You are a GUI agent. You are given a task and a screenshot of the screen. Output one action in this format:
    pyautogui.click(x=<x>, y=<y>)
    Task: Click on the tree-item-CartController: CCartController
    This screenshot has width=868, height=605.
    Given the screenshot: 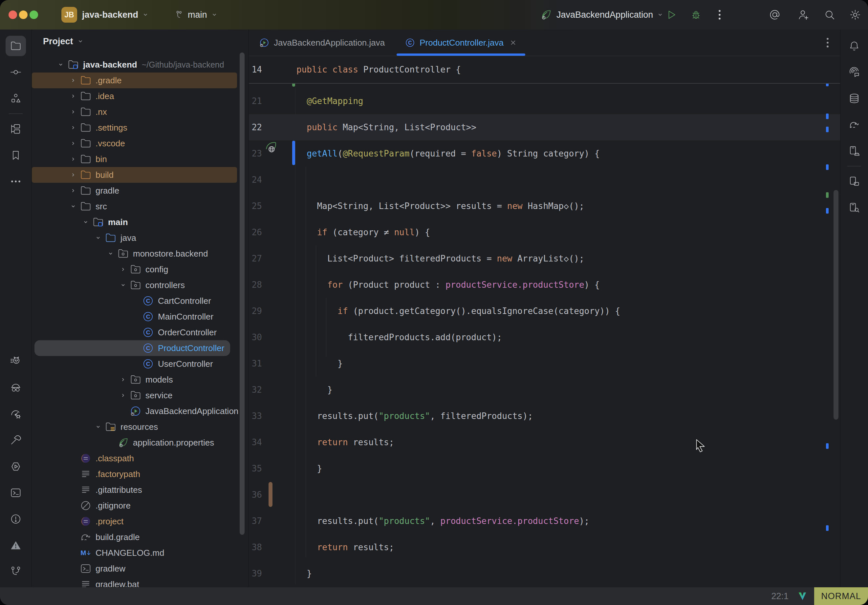 What is the action you would take?
    pyautogui.click(x=140, y=301)
    